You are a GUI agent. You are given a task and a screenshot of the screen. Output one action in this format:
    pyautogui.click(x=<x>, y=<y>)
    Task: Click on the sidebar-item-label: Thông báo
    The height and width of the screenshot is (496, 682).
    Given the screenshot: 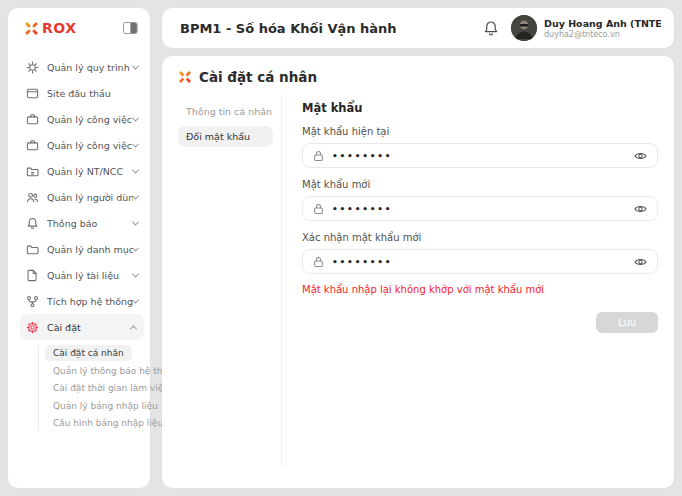 What is the action you would take?
    pyautogui.click(x=72, y=224)
    